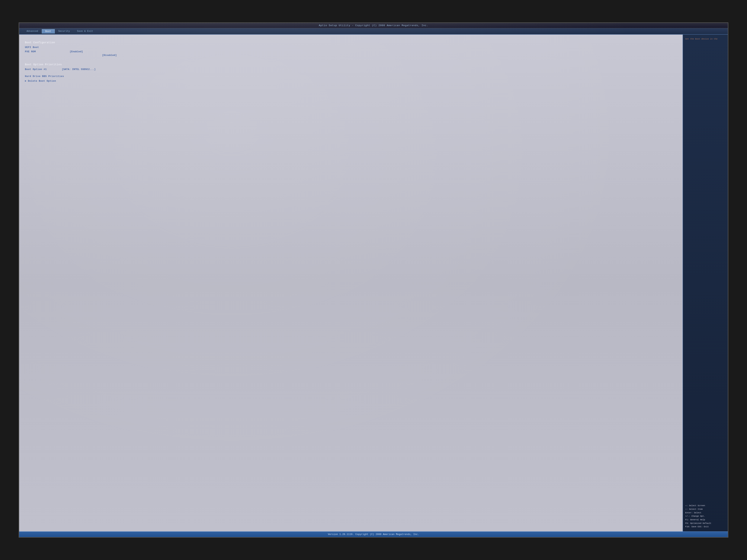 This screenshot has width=747, height=560. What do you see at coordinates (85, 31) in the screenshot?
I see `tab-save-exit: Save & Exit` at bounding box center [85, 31].